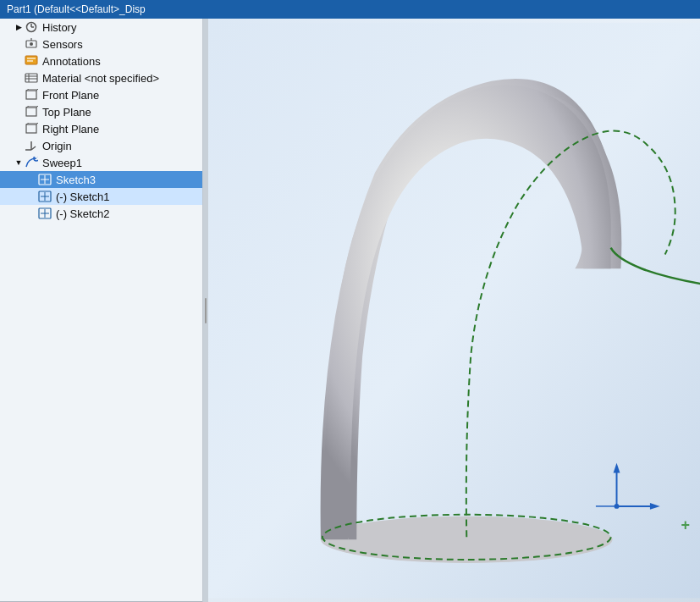 The image size is (700, 602). Describe the element at coordinates (31, 27) in the screenshot. I see `history-icon` at that location.